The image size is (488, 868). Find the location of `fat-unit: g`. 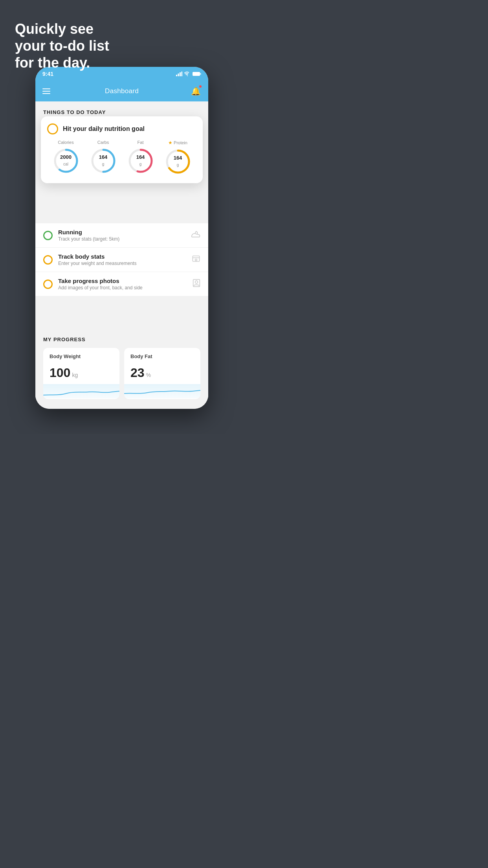

fat-unit: g is located at coordinates (141, 164).